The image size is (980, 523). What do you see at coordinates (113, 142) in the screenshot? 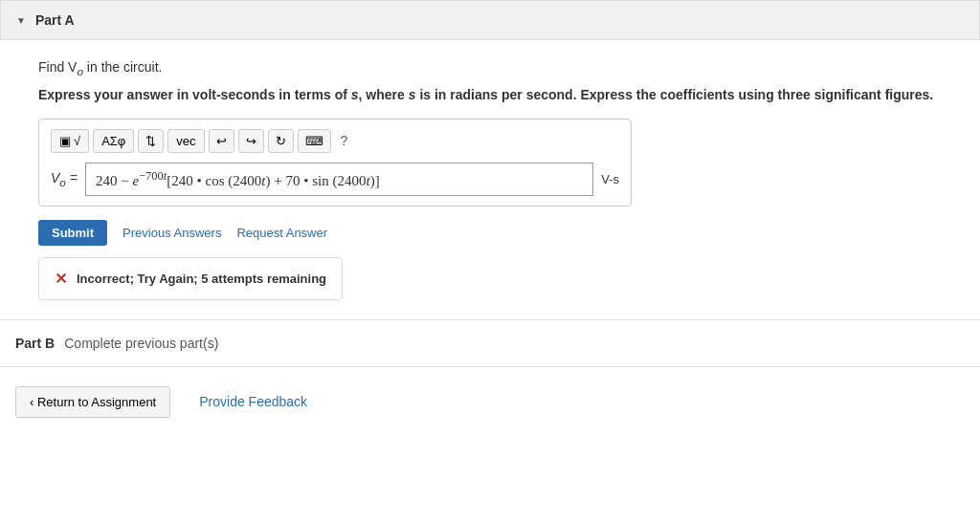
I see `greek-button: ΑΣφ` at bounding box center [113, 142].